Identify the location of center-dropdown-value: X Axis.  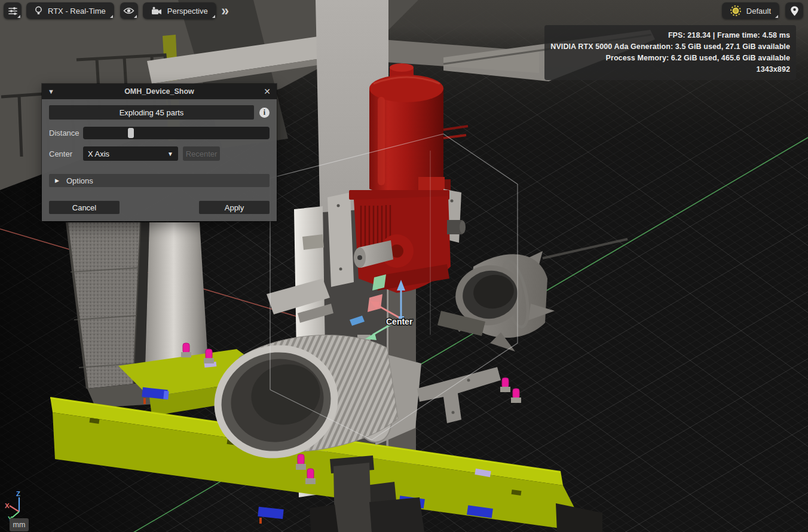
(99, 154).